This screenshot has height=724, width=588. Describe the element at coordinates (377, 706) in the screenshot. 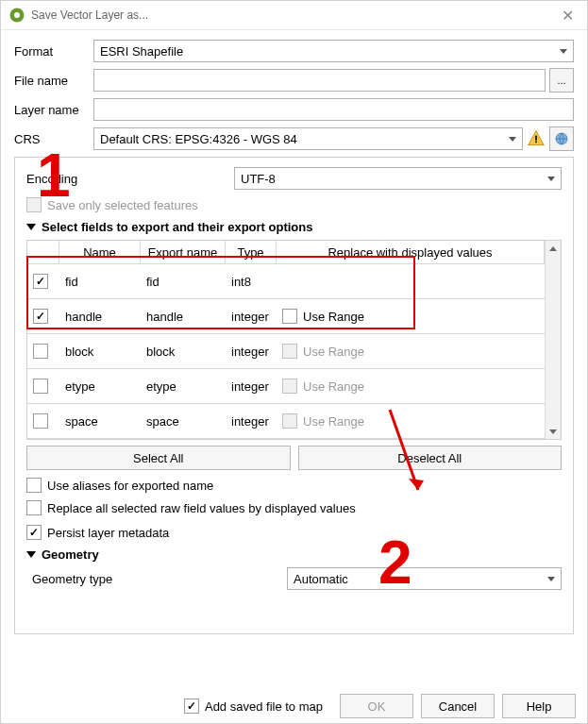

I see `ok-button: OK` at that location.